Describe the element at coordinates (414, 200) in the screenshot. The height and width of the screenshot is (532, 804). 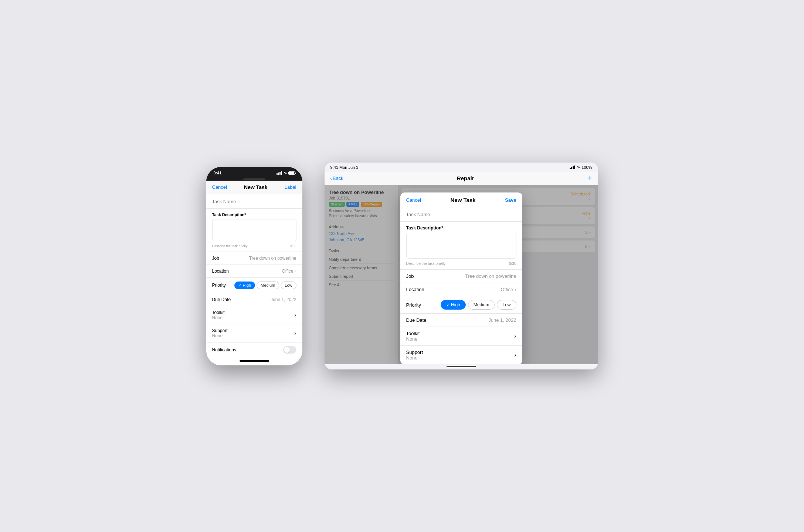
I see `modal-cancel-button: Cancel` at that location.